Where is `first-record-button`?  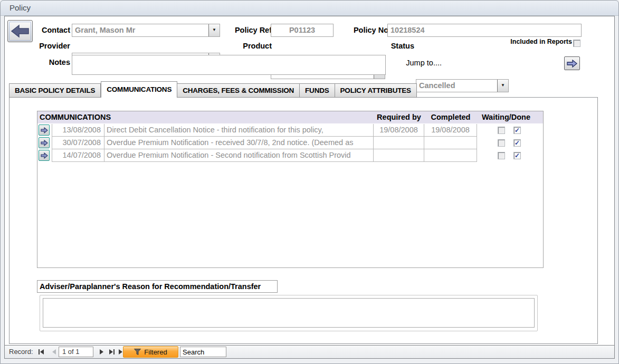 first-record-button is located at coordinates (41, 352).